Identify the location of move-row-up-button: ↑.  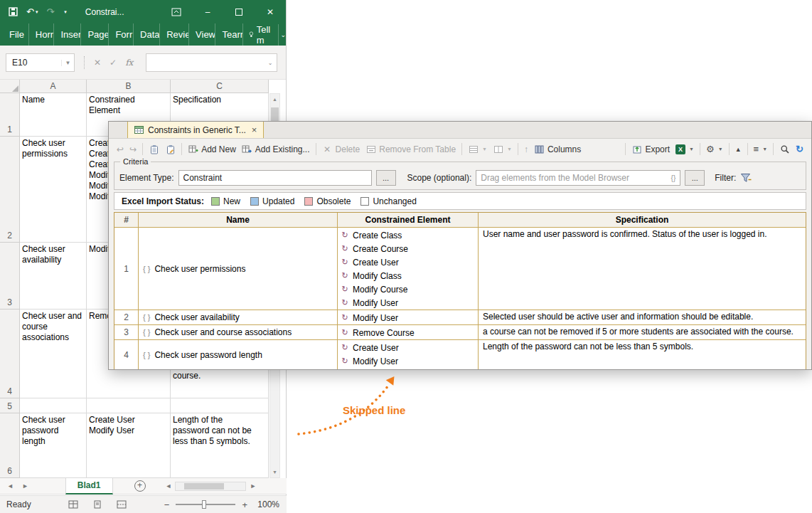
(526, 149).